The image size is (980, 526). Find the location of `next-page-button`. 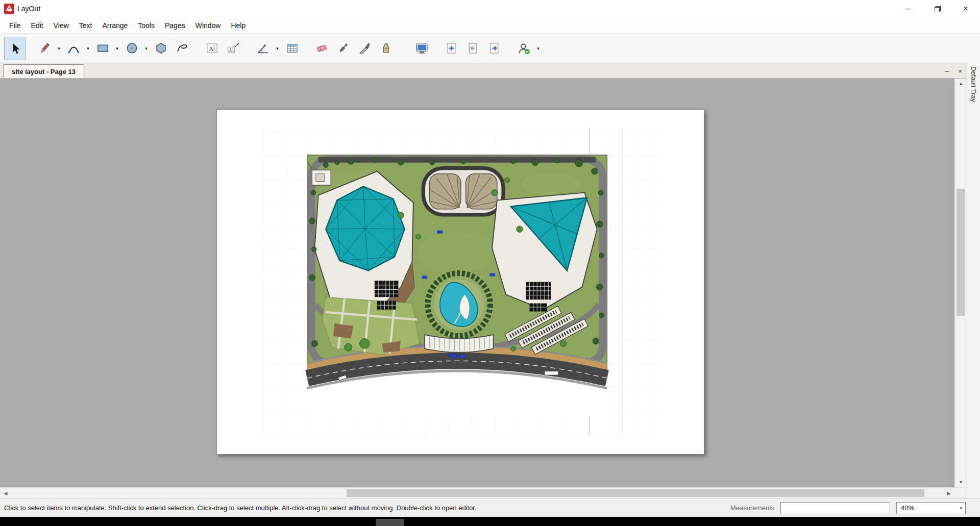

next-page-button is located at coordinates (494, 48).